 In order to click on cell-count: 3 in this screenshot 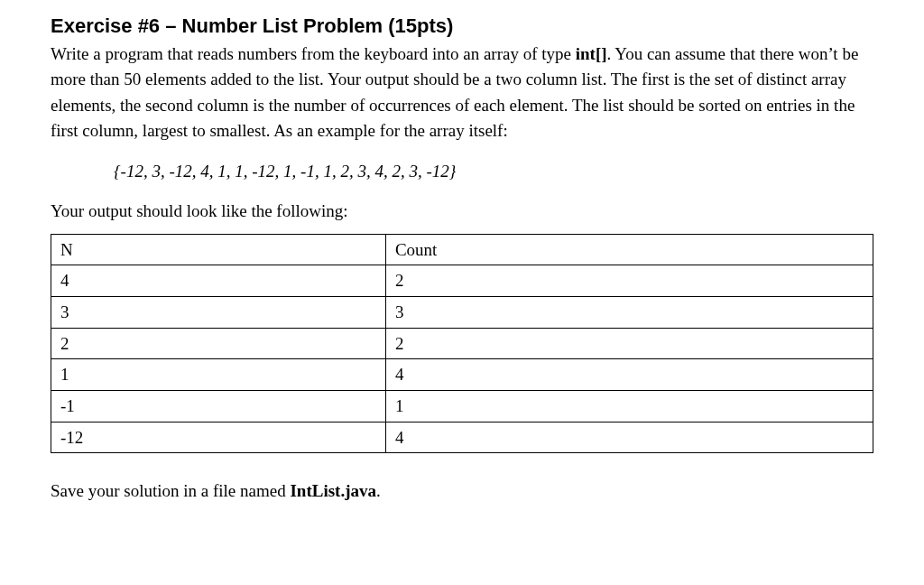, I will do `click(629, 312)`.